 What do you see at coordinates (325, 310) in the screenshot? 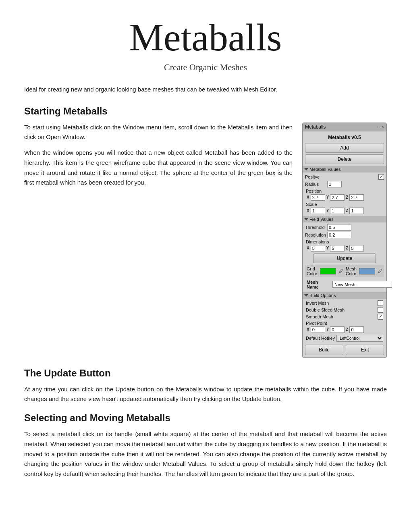
I see `double-sided-label: Double Sided Mesh` at bounding box center [325, 310].